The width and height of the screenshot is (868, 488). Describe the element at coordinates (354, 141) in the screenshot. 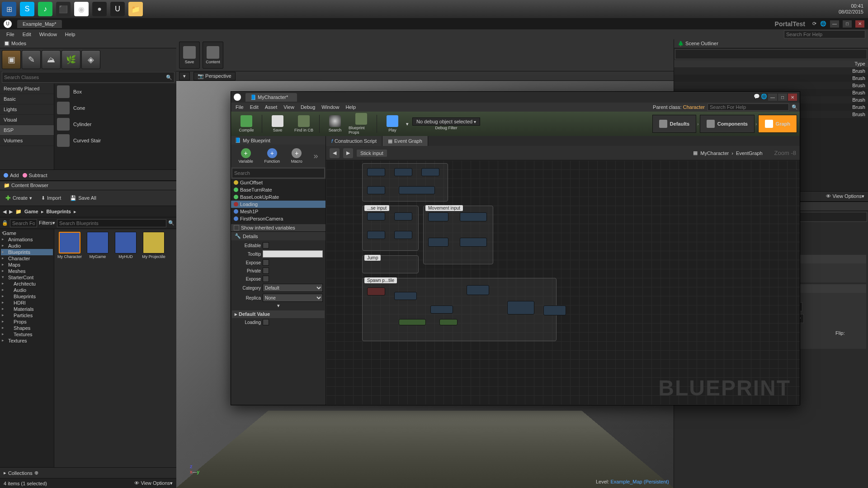

I see `tab-construction-script: fConstruction Script` at that location.